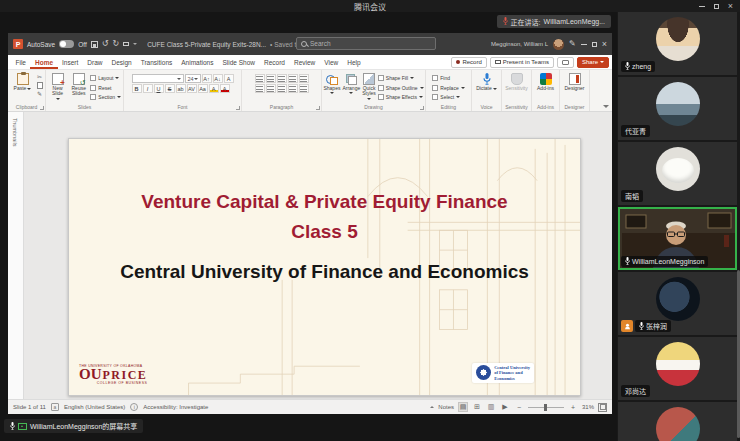  Describe the element at coordinates (401, 78) in the screenshot. I see `shape-fill-button: Shape Fill` at that location.